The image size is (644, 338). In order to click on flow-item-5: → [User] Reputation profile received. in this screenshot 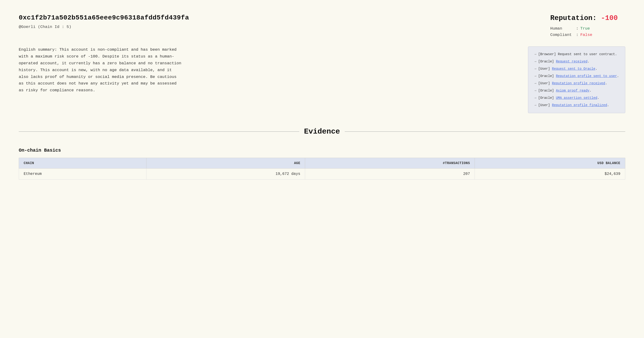, I will do `click(576, 83)`.